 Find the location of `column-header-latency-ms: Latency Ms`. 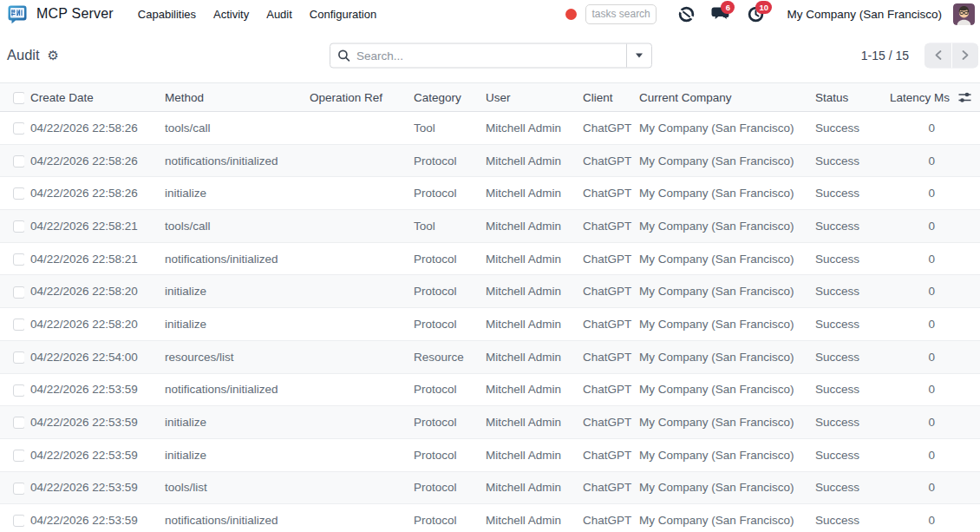

column-header-latency-ms: Latency Ms is located at coordinates (914, 97).